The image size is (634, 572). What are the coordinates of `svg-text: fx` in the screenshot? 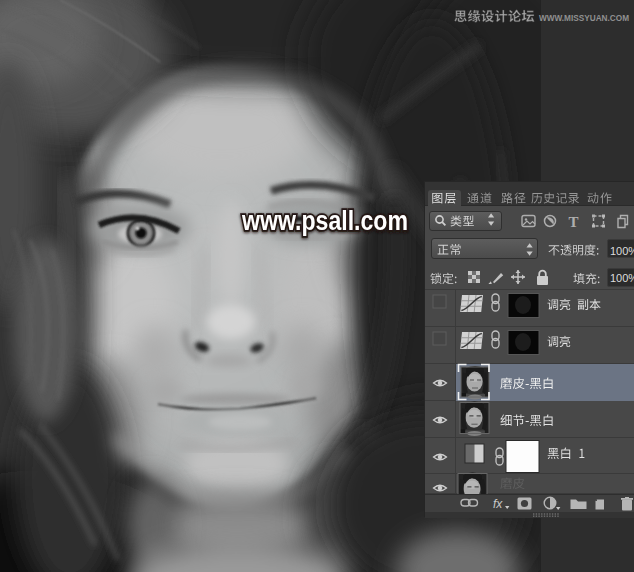 It's located at (498, 504).